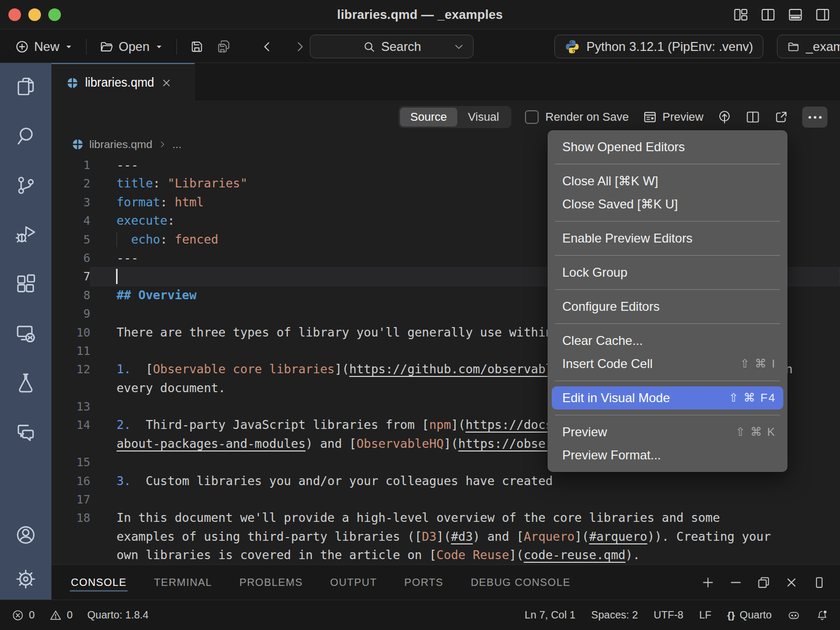 This screenshot has height=630, width=840. Describe the element at coordinates (369, 47) in the screenshot. I see `search-icon` at that location.